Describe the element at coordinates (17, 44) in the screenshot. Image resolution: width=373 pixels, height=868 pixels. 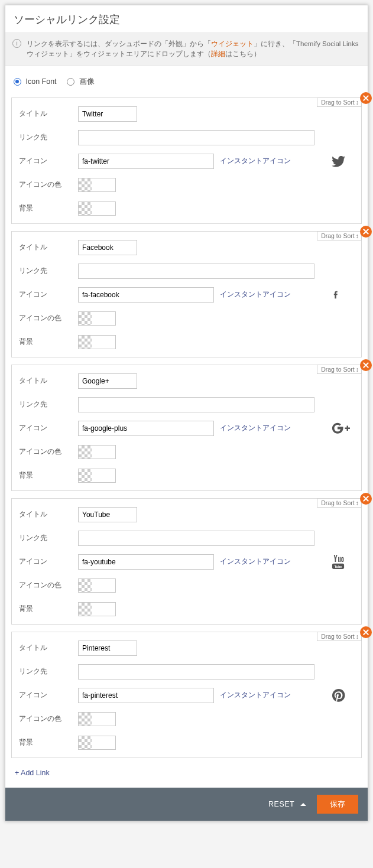
I see `info-icon: i` at that location.